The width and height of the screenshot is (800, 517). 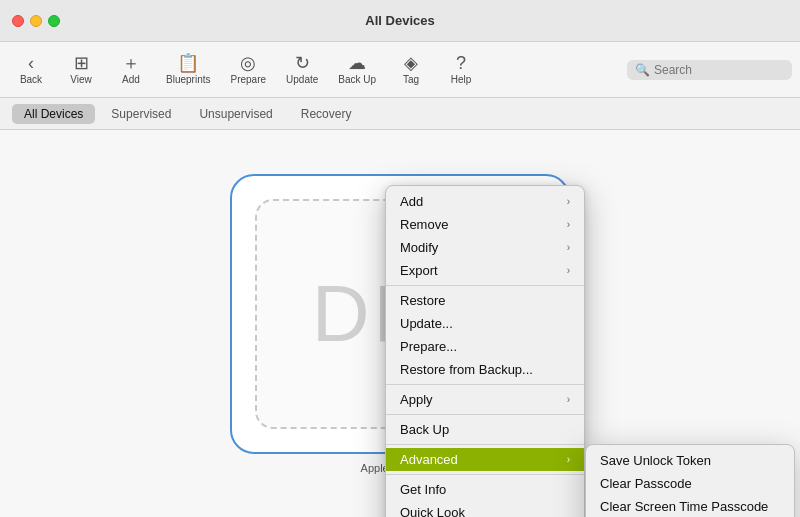 What do you see at coordinates (485, 346) in the screenshot?
I see `menu-prepare: Prepare...` at bounding box center [485, 346].